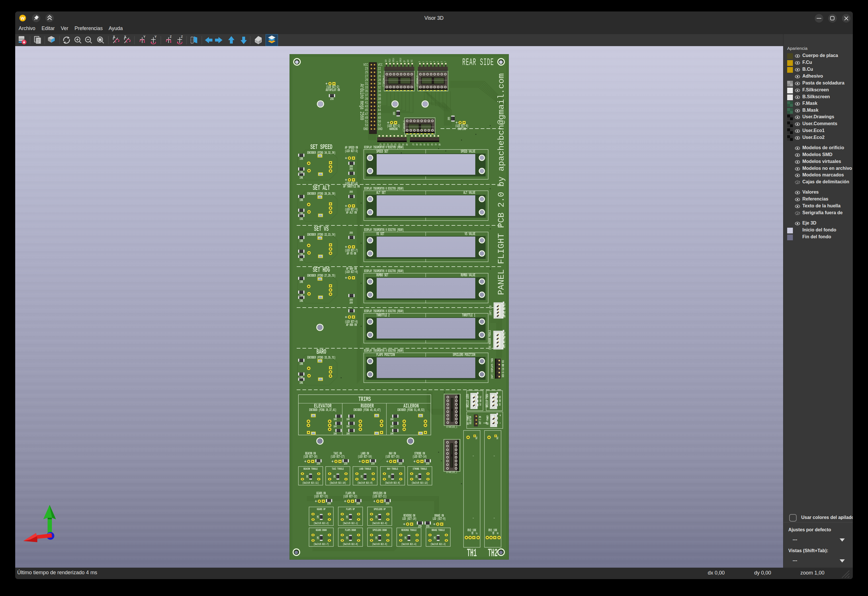 Image resolution: width=868 pixels, height=596 pixels. What do you see at coordinates (365, 399) in the screenshot?
I see `svg-text: TRIMS` at bounding box center [365, 399].